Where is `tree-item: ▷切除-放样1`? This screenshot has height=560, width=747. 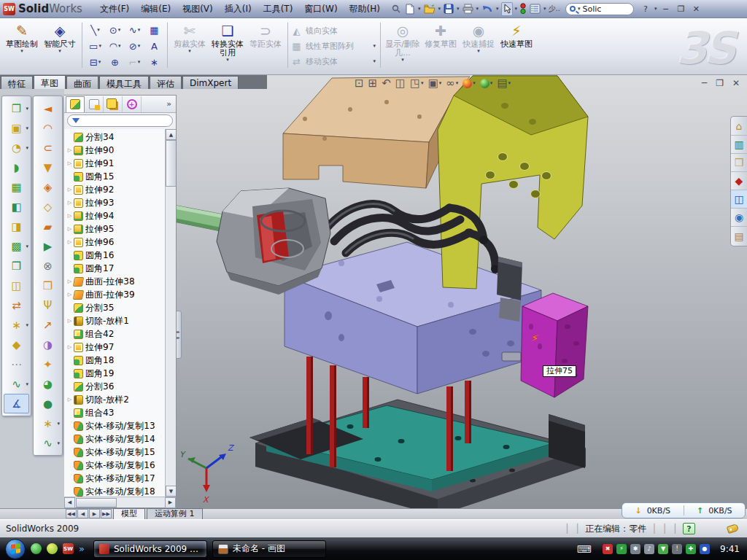
tree-item: ▷切除-放样1 is located at coordinates (115, 321).